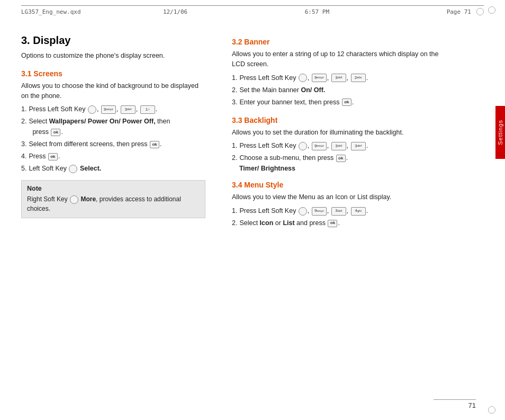 The image size is (505, 420). What do you see at coordinates (113, 56) in the screenshot?
I see `main-body: Options to customize the phone's display…` at bounding box center [113, 56].